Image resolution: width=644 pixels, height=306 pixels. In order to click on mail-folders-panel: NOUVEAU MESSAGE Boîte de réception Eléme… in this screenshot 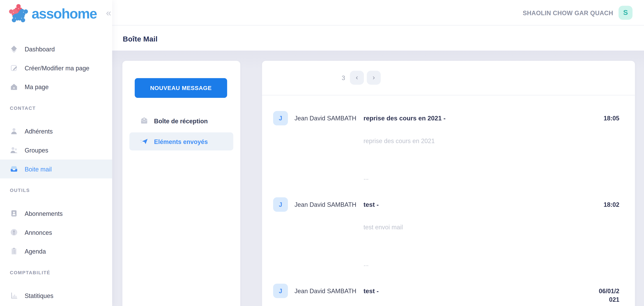, I will do `click(181, 183)`.